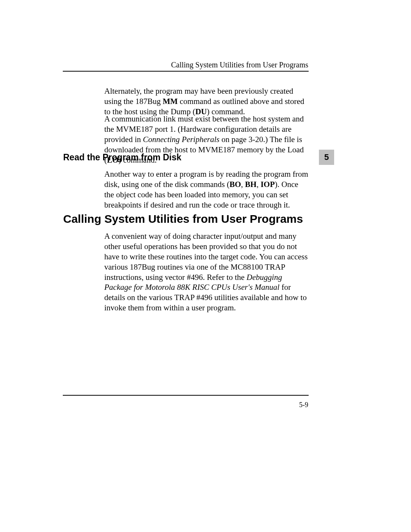  I want to click on running-header: Calling System Utilities from User Progr…, so click(240, 65).